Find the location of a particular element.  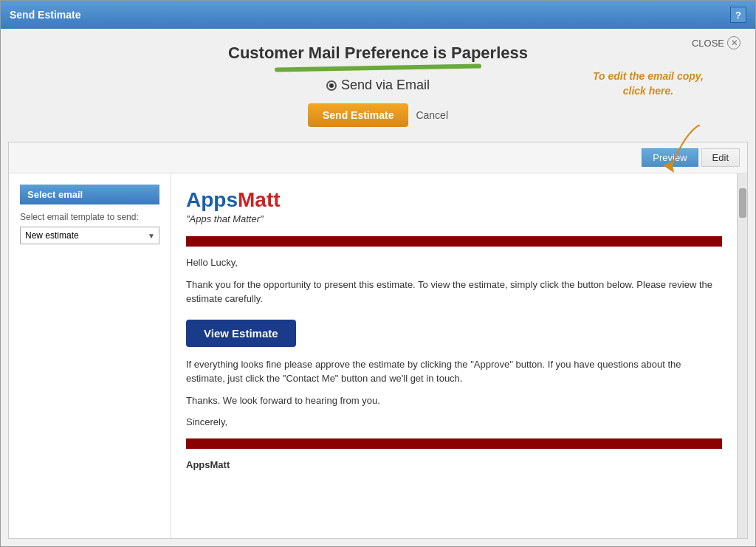

email-greeting: Hello Lucky, is located at coordinates (454, 263).